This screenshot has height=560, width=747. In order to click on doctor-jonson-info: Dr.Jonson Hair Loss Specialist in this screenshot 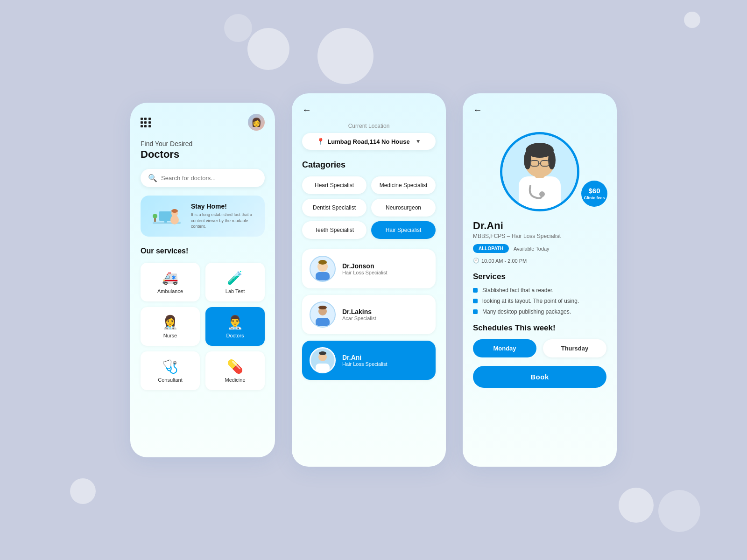, I will do `click(365, 269)`.